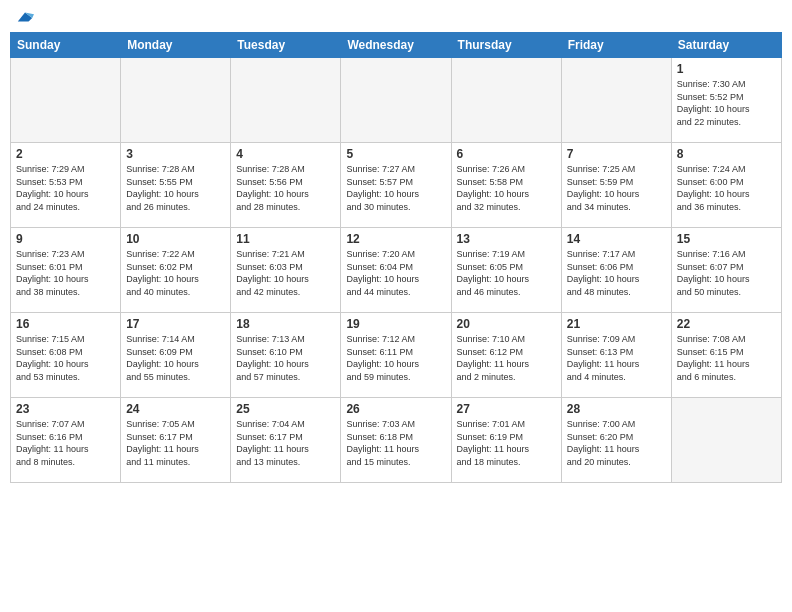  I want to click on day-info: Sunrise: 7:20 AM Sunset: 6:04 PM Dayligh…, so click(396, 273).